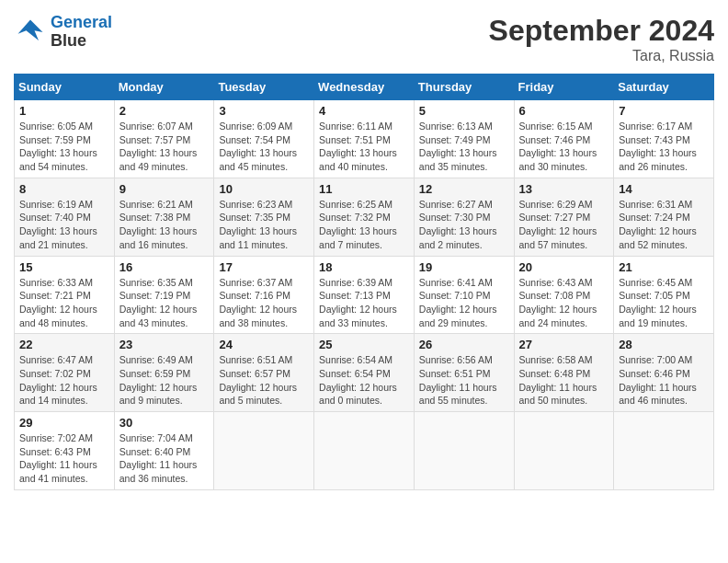 This screenshot has width=728, height=563. What do you see at coordinates (64, 344) in the screenshot?
I see `day-number: 22` at bounding box center [64, 344].